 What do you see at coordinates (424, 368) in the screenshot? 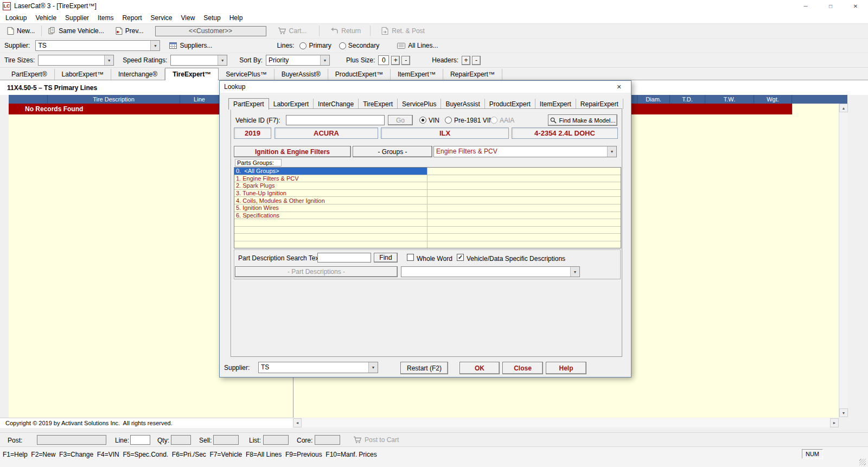
I see `restart-button: Restart (F2)` at bounding box center [424, 368].